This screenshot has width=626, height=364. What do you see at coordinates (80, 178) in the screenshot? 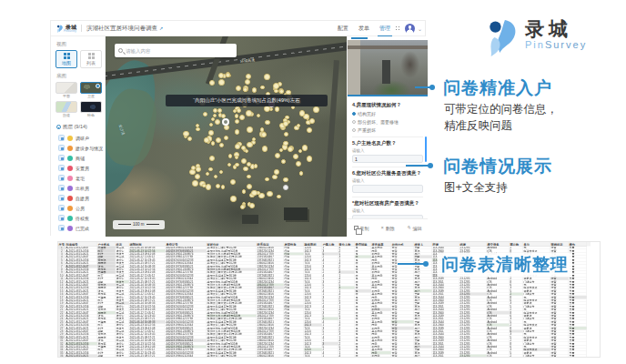
I see `layer-label: 老宅` at bounding box center [80, 178].